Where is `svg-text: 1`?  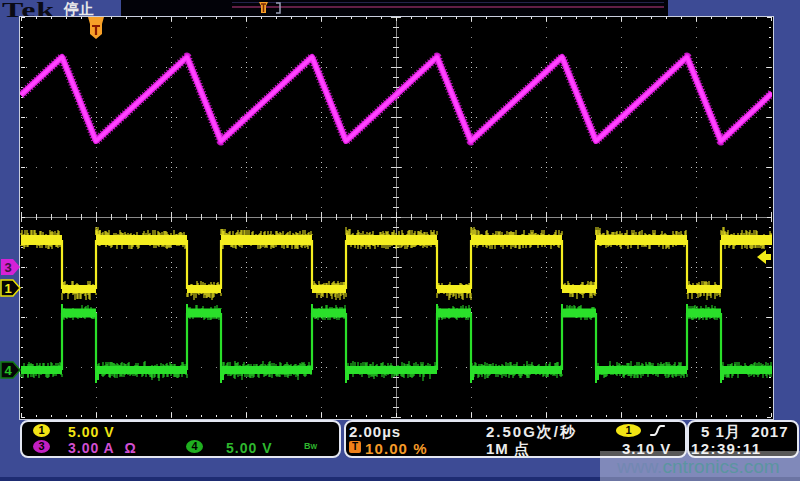
svg-text: 1 is located at coordinates (8, 288).